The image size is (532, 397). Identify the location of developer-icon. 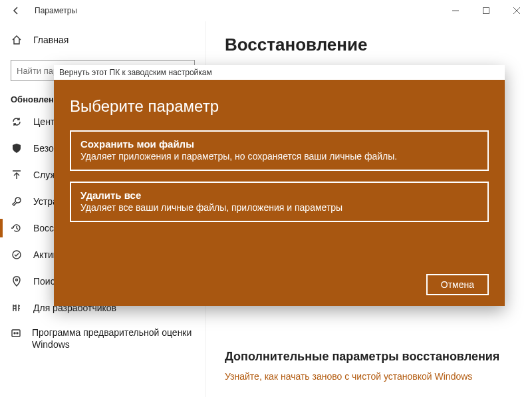
(17, 308).